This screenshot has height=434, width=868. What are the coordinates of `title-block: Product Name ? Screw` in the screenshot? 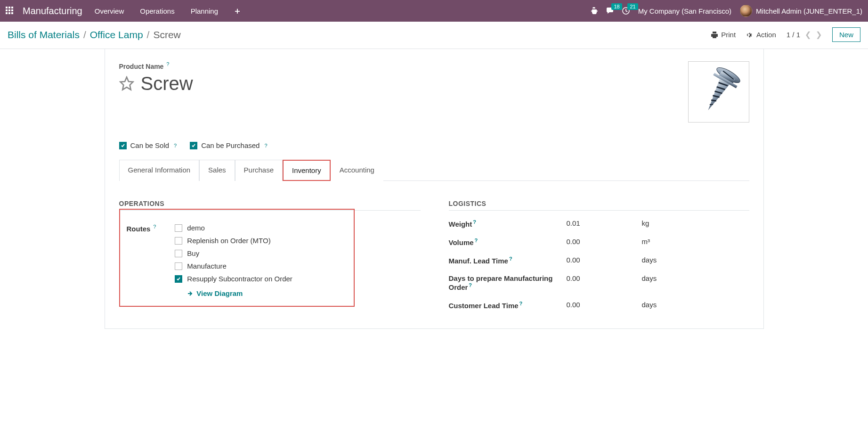 It's located at (434, 92).